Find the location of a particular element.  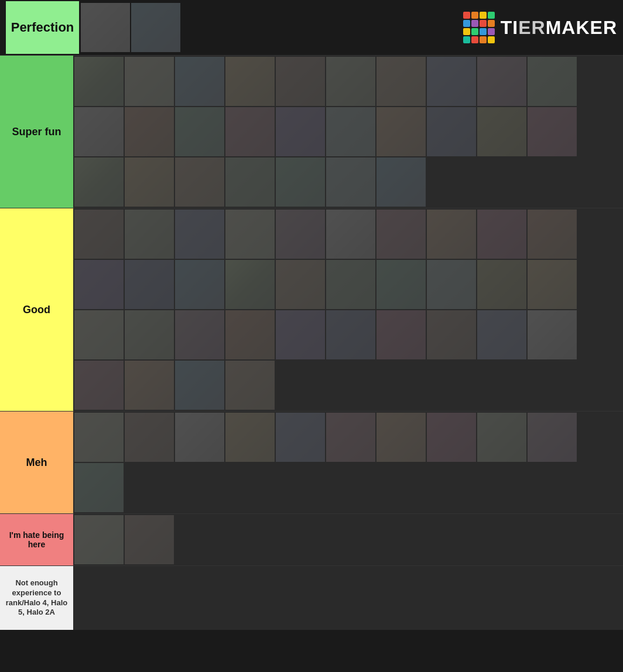

tier-label-hate: I'm hate being here is located at coordinates (36, 540).